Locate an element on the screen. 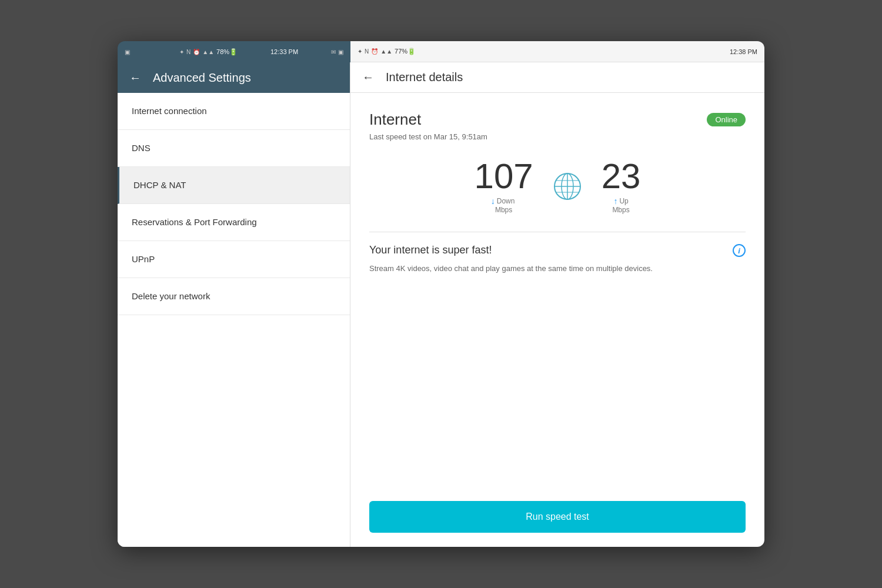 This screenshot has height=588, width=882. n-right: N is located at coordinates (367, 52).